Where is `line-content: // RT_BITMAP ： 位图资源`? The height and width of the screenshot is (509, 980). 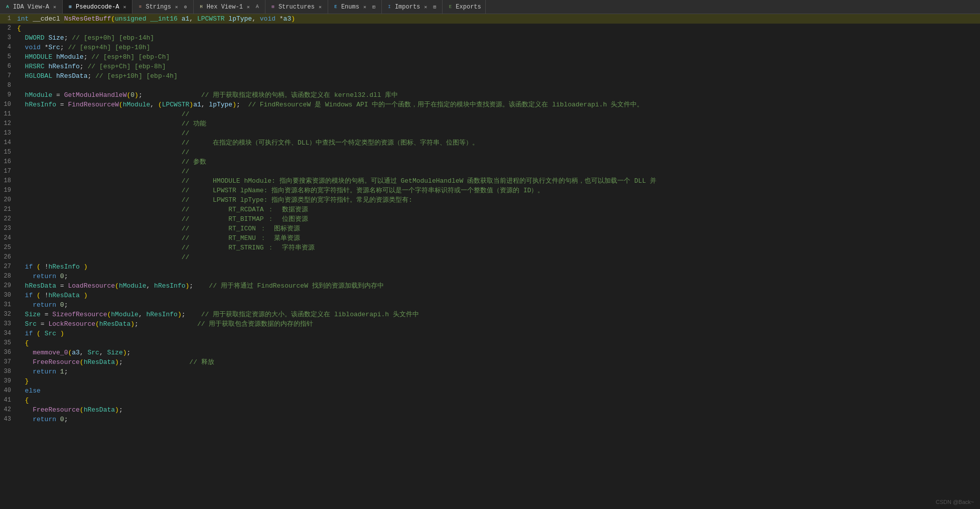 line-content: // RT_BITMAP ： 位图资源 is located at coordinates (498, 219).